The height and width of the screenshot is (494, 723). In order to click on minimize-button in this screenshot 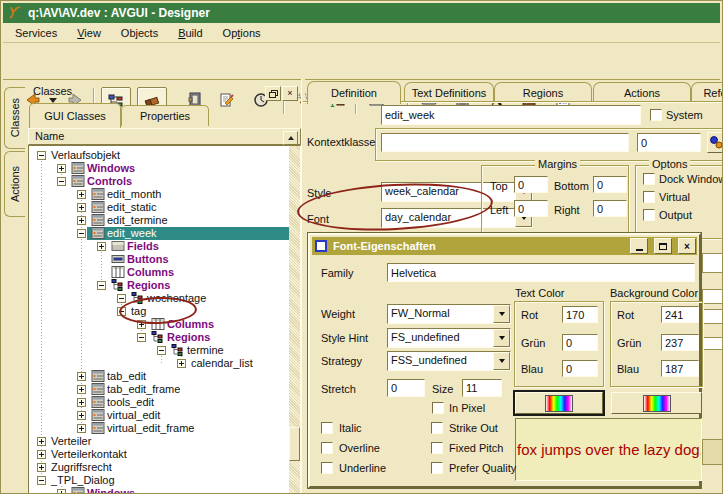, I will do `click(639, 246)`.